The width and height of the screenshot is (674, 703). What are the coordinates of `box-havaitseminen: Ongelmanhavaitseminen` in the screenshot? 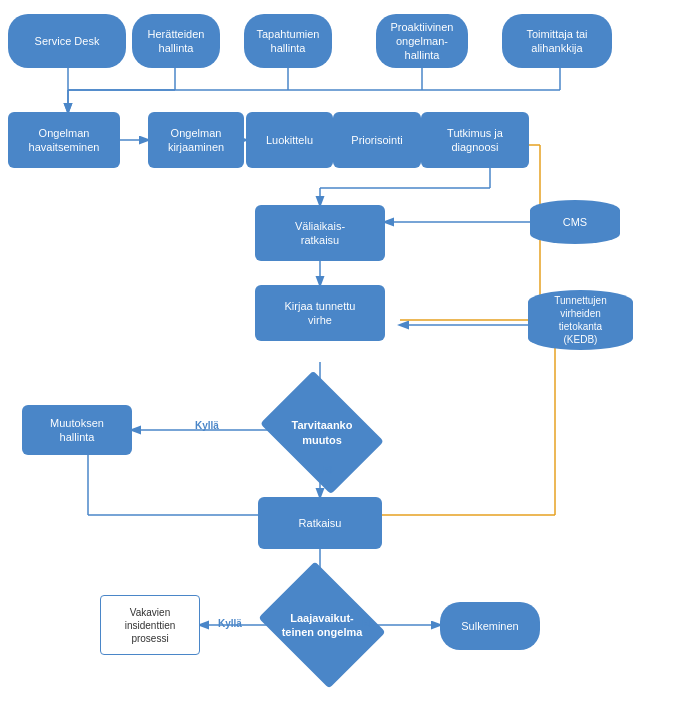 It's located at (64, 140).